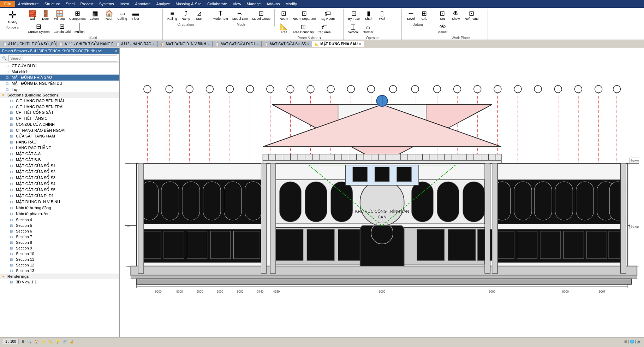  Describe the element at coordinates (261, 16) in the screenshot. I see `model-group-button: ⊡ Model Group` at that location.